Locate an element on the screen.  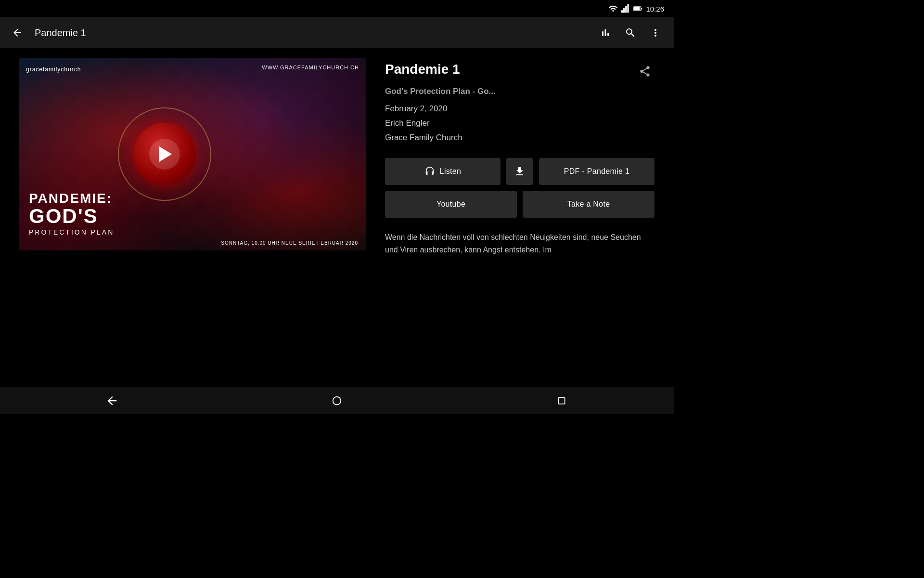
video-title-line2: GOD'S is located at coordinates (192, 216).